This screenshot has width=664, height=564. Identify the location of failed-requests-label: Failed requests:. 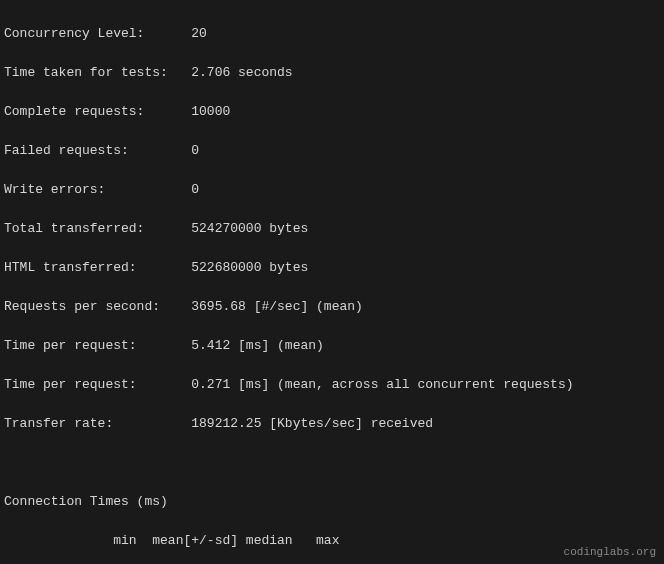
(66, 150).